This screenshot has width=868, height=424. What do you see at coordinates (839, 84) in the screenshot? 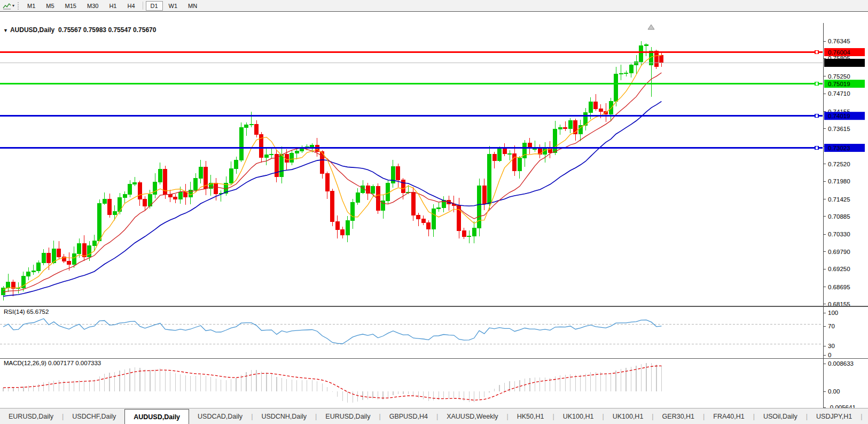
I see `price-badge-label: 0.75019` at bounding box center [839, 84].